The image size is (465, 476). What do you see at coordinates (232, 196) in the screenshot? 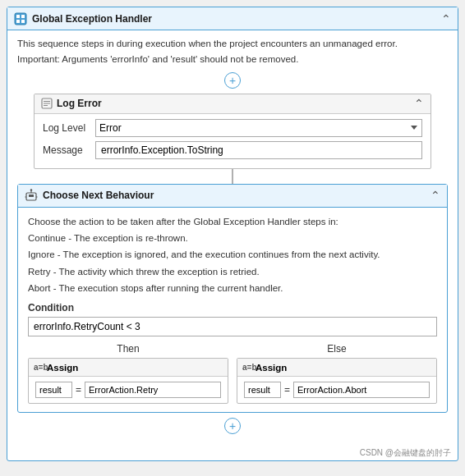
I see `choose-header: Choose Next Behaviour ⌃` at bounding box center [232, 196].